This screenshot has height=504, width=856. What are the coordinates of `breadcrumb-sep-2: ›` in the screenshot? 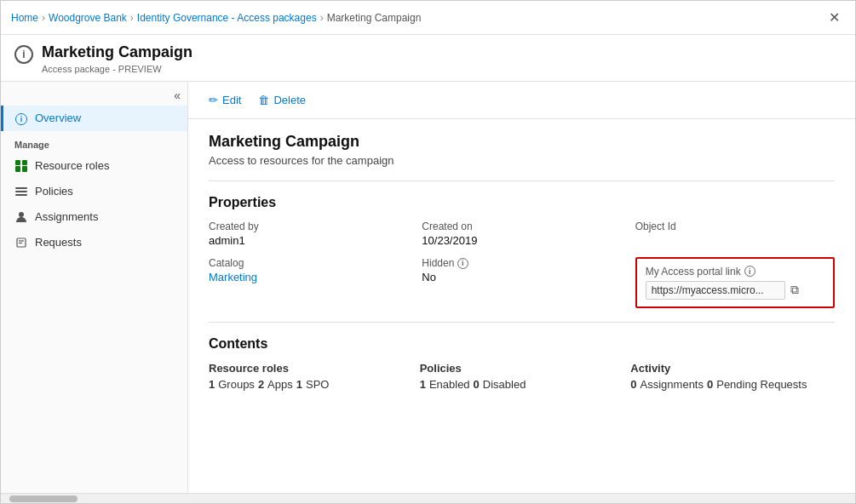 It's located at (132, 18).